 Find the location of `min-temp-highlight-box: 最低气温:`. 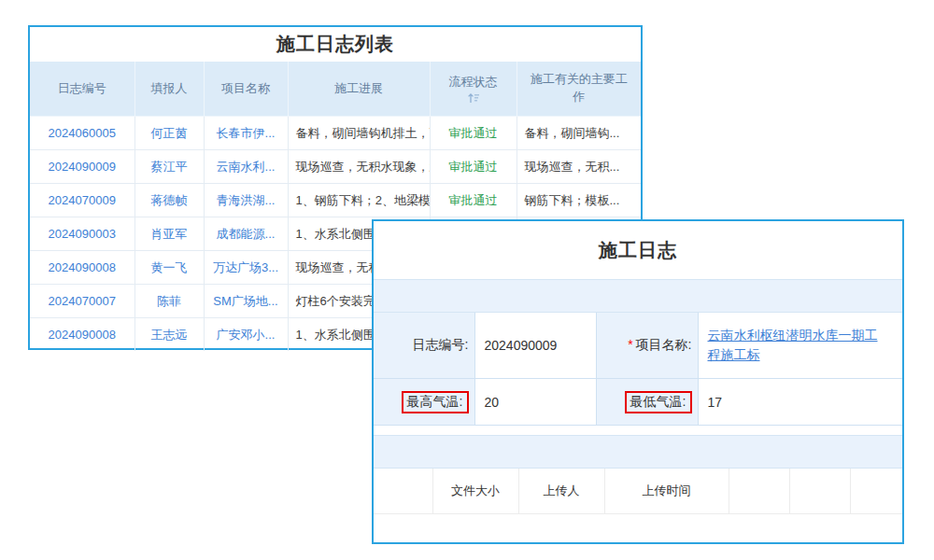

min-temp-highlight-box: 最低气温: is located at coordinates (658, 402).